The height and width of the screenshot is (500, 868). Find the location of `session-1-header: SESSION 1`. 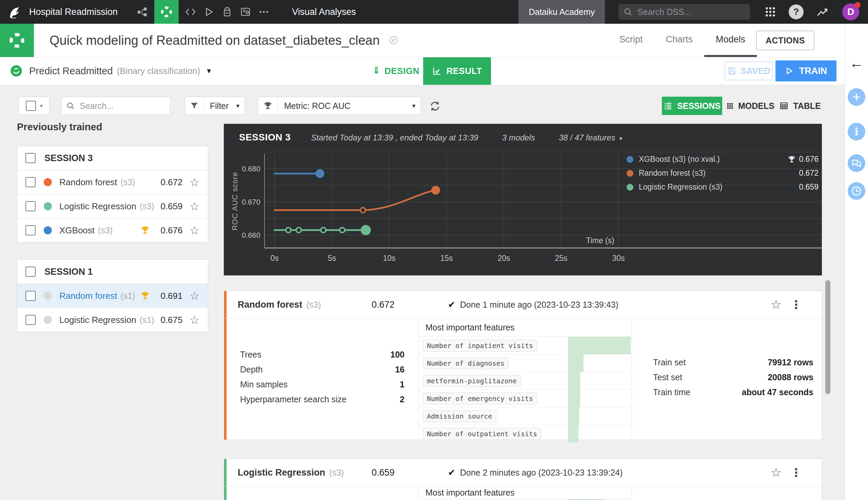

session-1-header: SESSION 1 is located at coordinates (113, 272).